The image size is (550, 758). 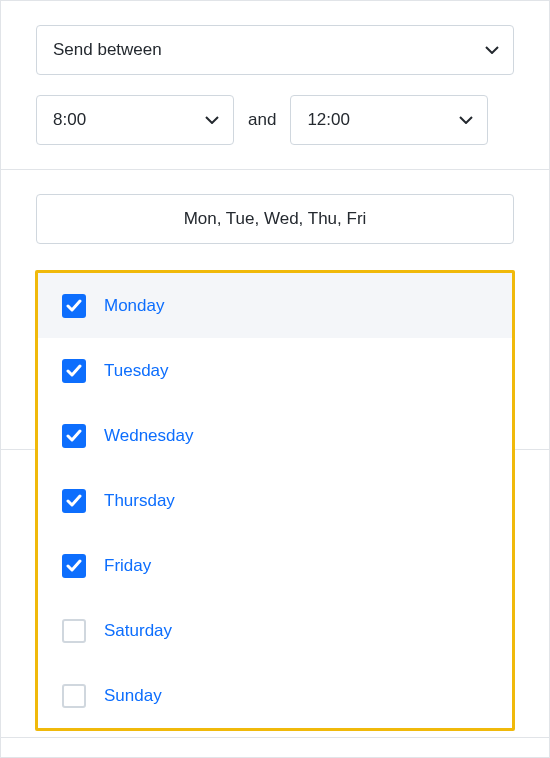 What do you see at coordinates (389, 120) in the screenshot?
I see `end-time-select: 12:00` at bounding box center [389, 120].